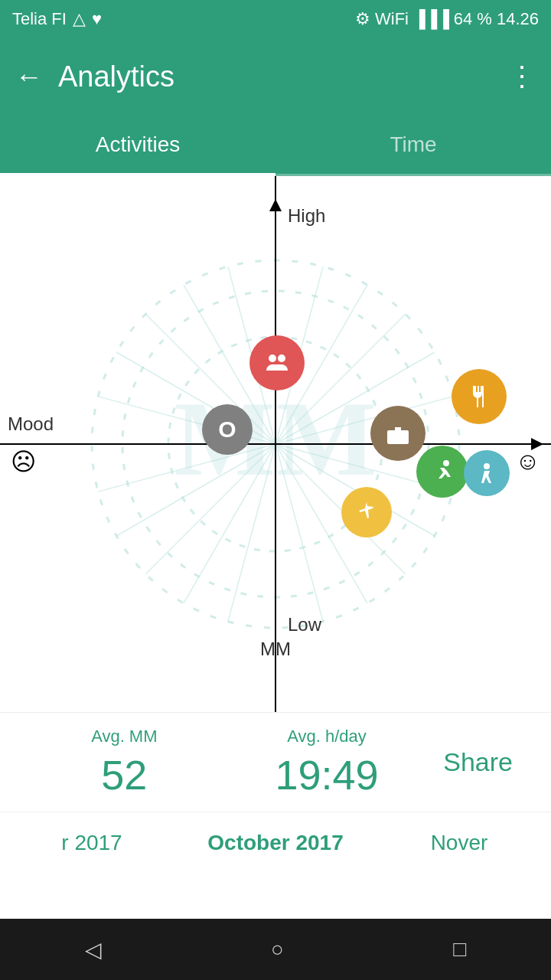  Describe the element at coordinates (40, 19) in the screenshot. I see `carrier-text: Telia FI` at that location.